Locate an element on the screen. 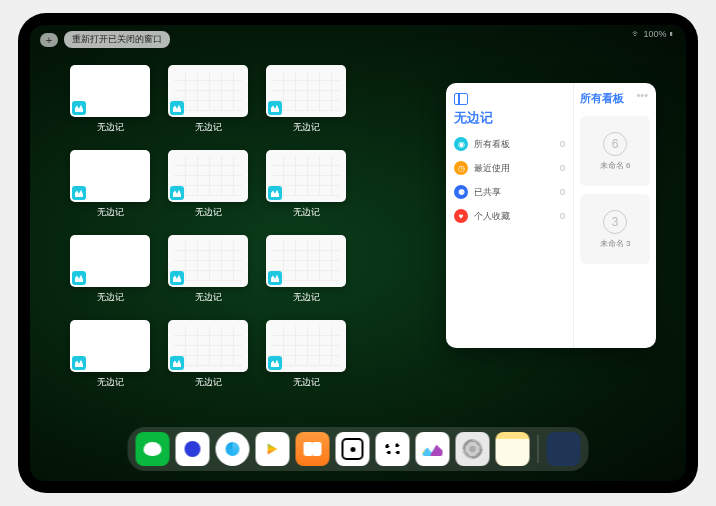 This screenshot has width=716, height=506. filter-icon: ◉ is located at coordinates (461, 144).